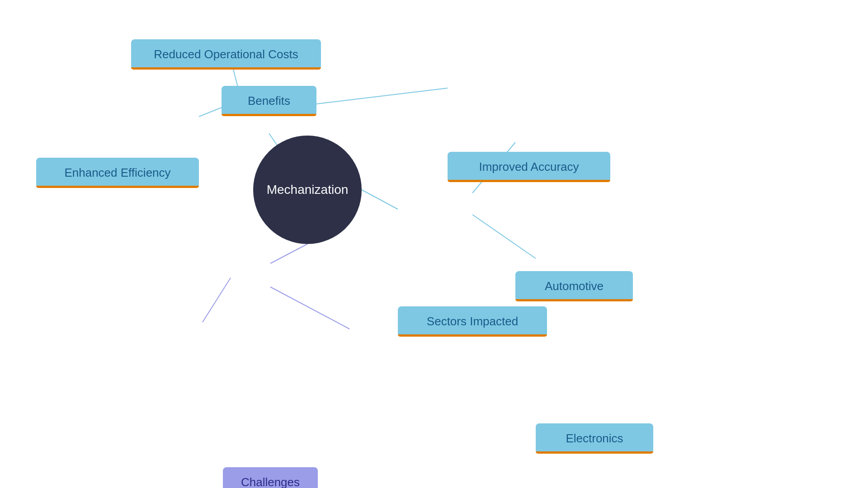 This screenshot has width=868, height=488. What do you see at coordinates (307, 190) in the screenshot?
I see `center-node-label: Mechanization` at bounding box center [307, 190].